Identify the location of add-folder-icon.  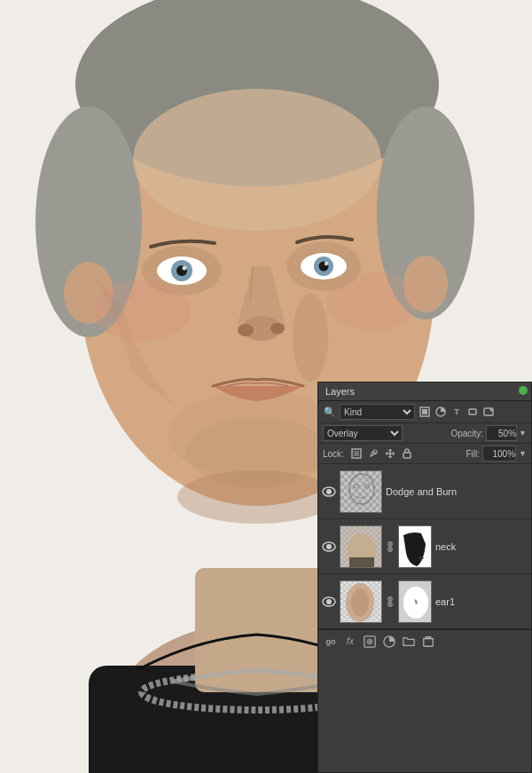
(409, 642).